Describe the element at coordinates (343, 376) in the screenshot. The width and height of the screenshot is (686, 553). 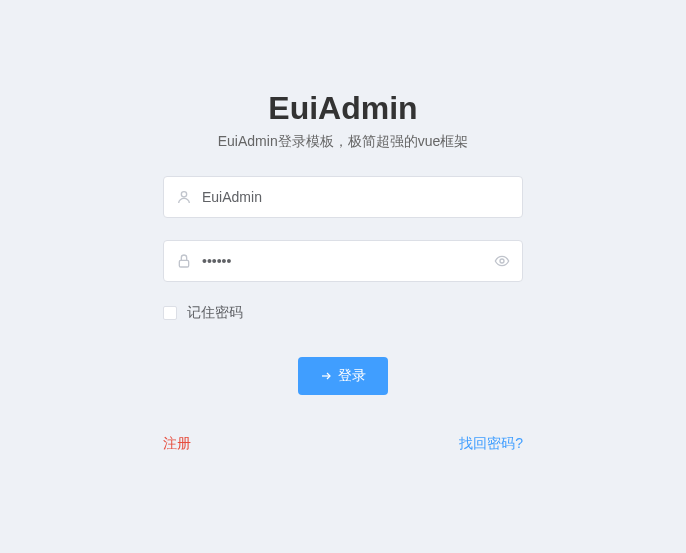
I see `button-row: 登录` at that location.